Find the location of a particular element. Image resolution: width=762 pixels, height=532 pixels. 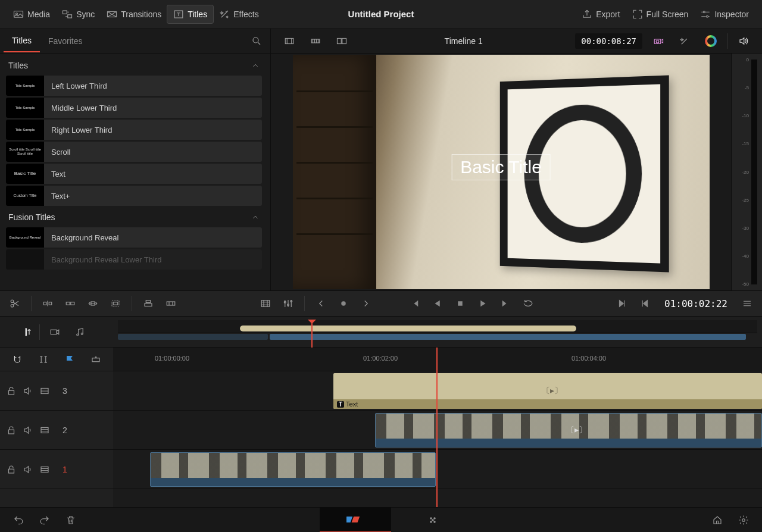

bottom-bar is located at coordinates (381, 520).